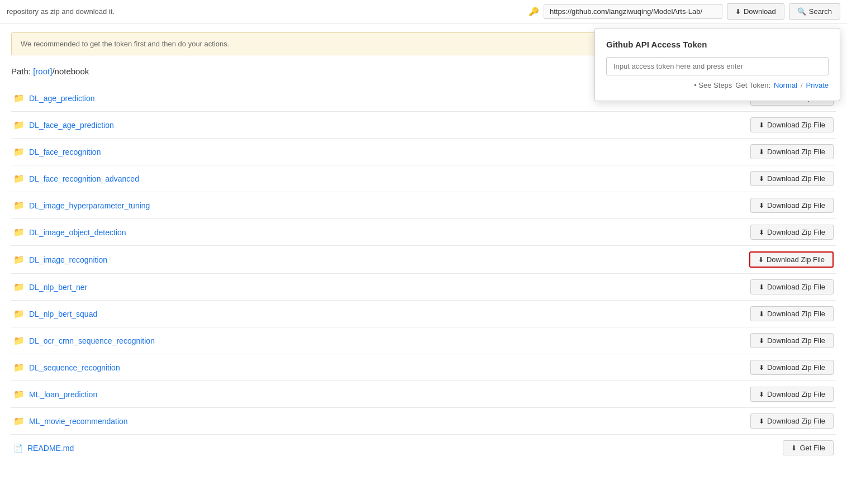 The width and height of the screenshot is (847, 504). What do you see at coordinates (753, 85) in the screenshot?
I see `get-token-label: Get Token:` at bounding box center [753, 85].